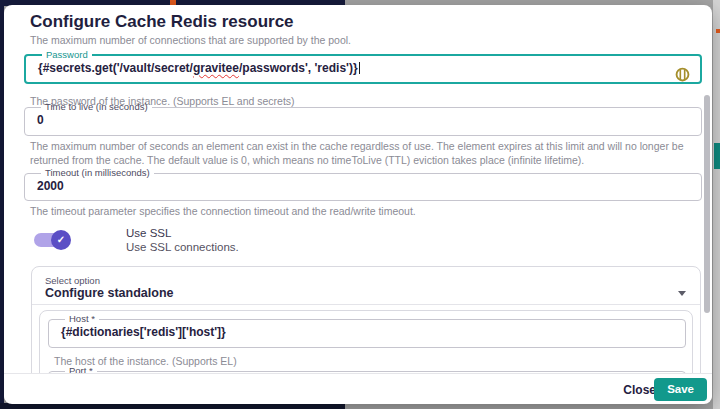 This screenshot has width=720, height=409. Describe the element at coordinates (82, 319) in the screenshot. I see `host-label: Host *` at that location.